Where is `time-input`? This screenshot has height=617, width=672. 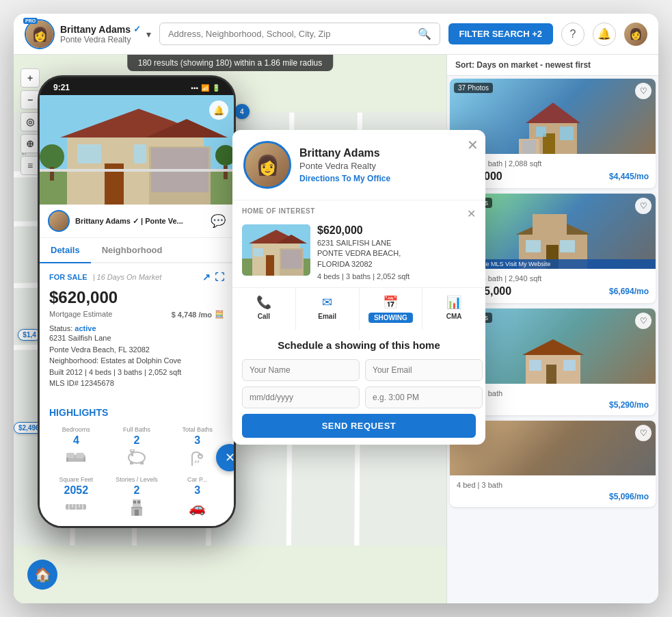 time-input is located at coordinates (424, 397).